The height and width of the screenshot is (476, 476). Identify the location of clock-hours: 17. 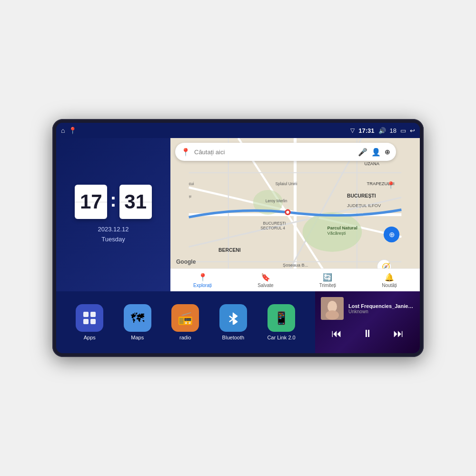
(91, 202).